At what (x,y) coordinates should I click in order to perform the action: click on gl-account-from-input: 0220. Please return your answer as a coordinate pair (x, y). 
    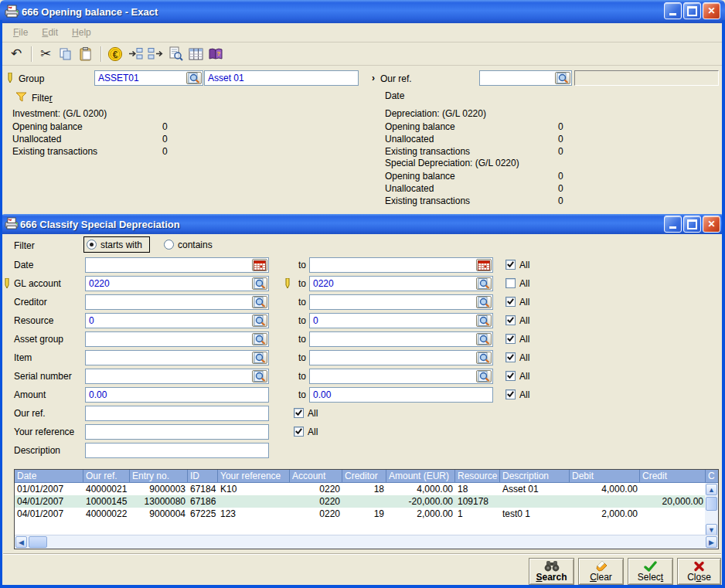
    Looking at the image, I should click on (177, 284).